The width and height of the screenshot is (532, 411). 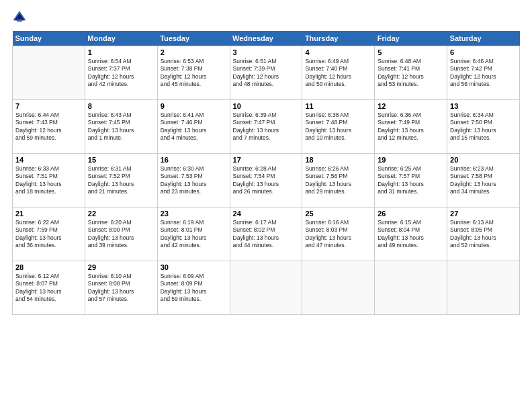 I want to click on day-number: 13, so click(x=484, y=106).